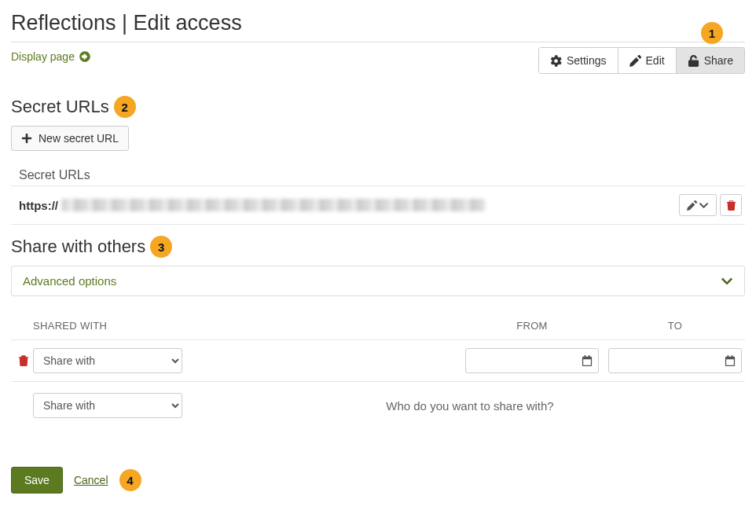  I want to click on col-from: FROM, so click(532, 325).